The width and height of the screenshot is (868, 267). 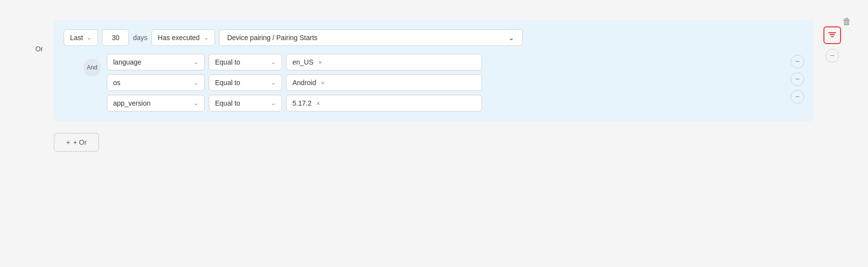 What do you see at coordinates (384, 103) in the screenshot?
I see `value-box-2: 5.17.2 ×` at bounding box center [384, 103].